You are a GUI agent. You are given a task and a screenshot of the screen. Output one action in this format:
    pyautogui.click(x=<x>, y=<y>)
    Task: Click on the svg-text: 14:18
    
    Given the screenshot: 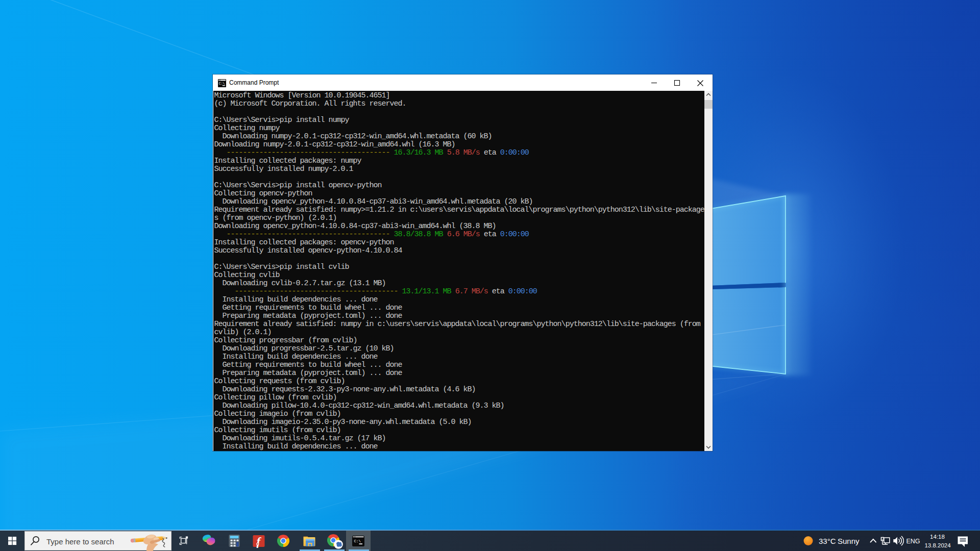 What is the action you would take?
    pyautogui.click(x=937, y=537)
    